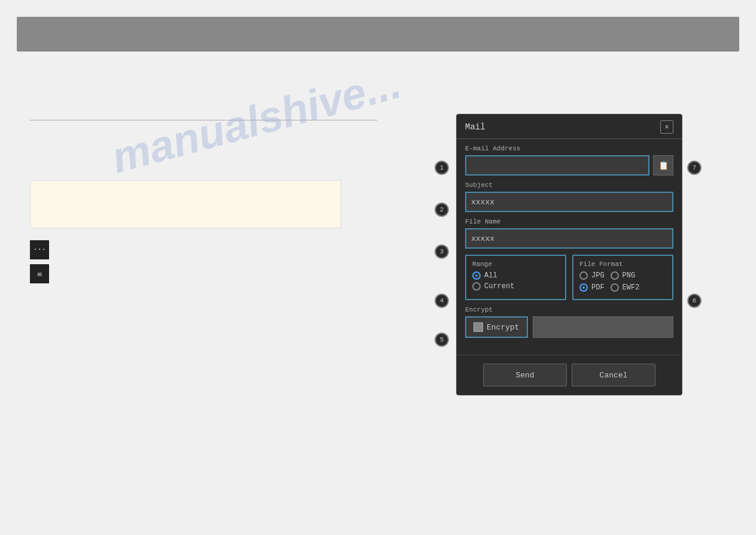 This screenshot has width=756, height=535. I want to click on fileformat-label: File Format, so click(623, 264).